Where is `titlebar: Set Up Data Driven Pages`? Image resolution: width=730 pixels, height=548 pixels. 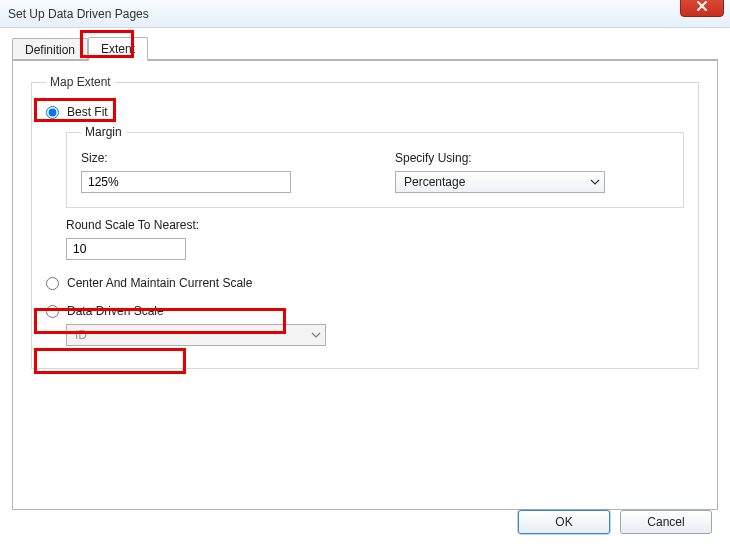 titlebar: Set Up Data Driven Pages is located at coordinates (365, 14).